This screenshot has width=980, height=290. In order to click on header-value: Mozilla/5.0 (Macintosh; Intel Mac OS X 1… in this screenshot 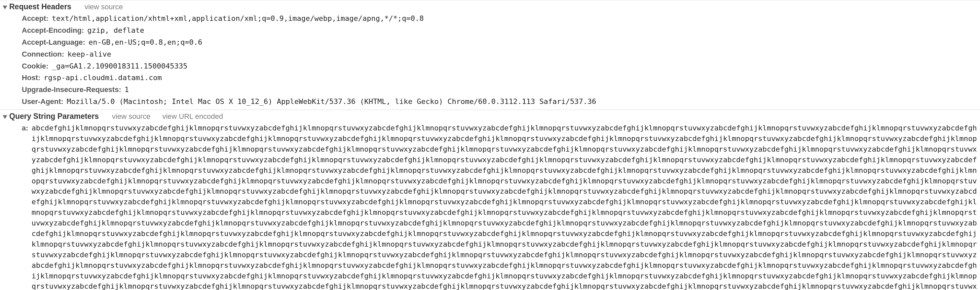, I will do `click(523, 102)`.